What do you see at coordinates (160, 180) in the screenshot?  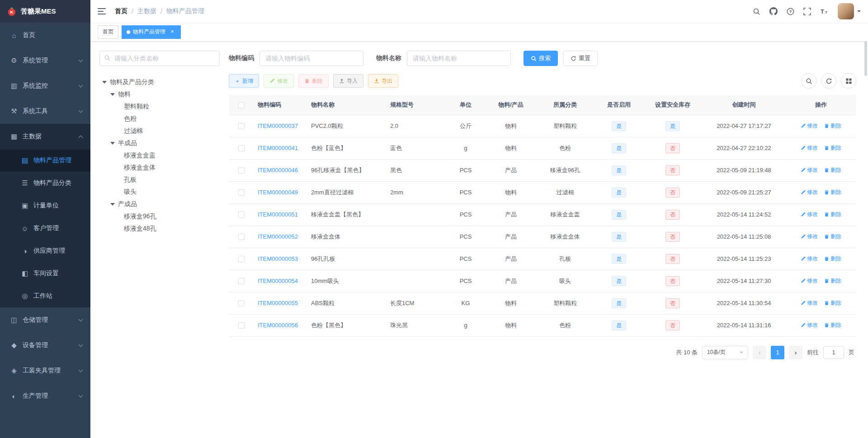 I see `tree-node: 孔板` at bounding box center [160, 180].